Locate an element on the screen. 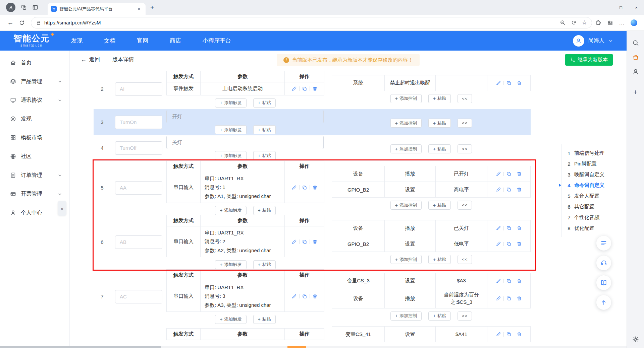 Image resolution: width=644 pixels, height=348 pixels. section-nav-item-speaker-config: 5发音人配置 is located at coordinates (583, 196).